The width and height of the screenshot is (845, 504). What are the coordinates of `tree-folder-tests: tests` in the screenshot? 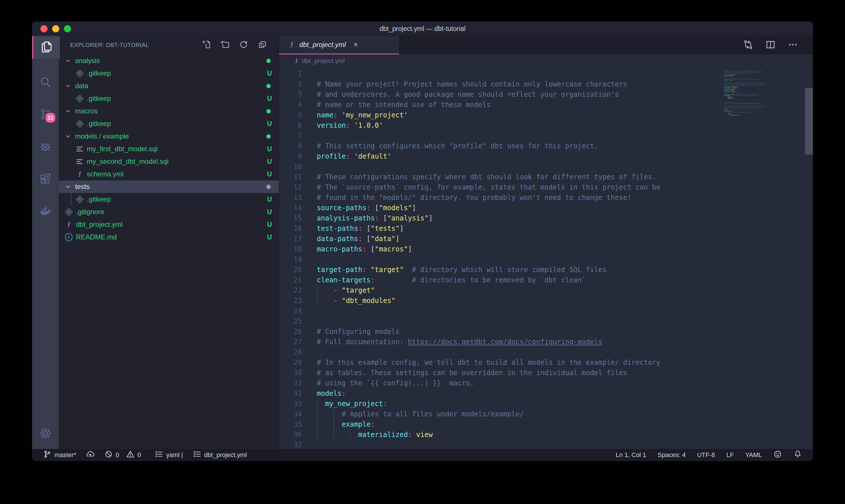 It's located at (169, 187).